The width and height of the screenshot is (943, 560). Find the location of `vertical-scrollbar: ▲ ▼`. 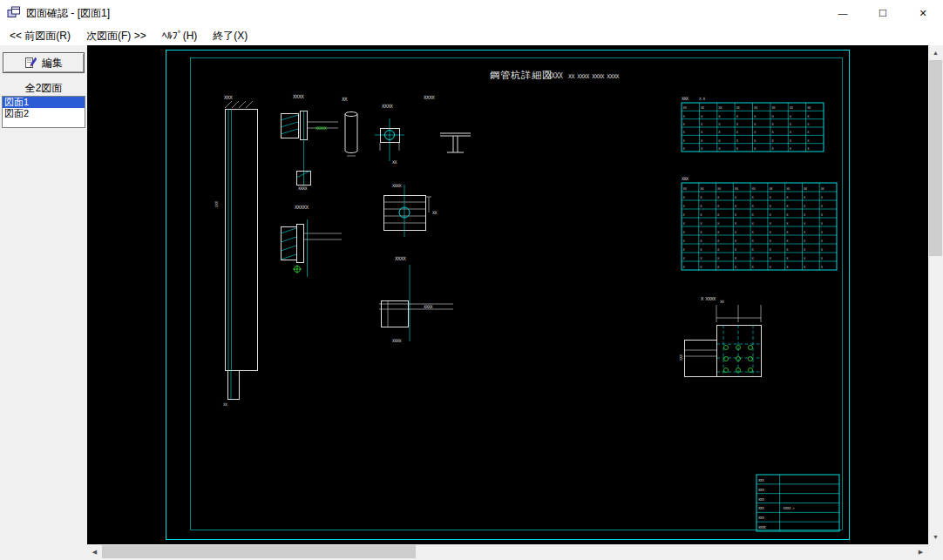

vertical-scrollbar: ▲ ▼ is located at coordinates (936, 294).